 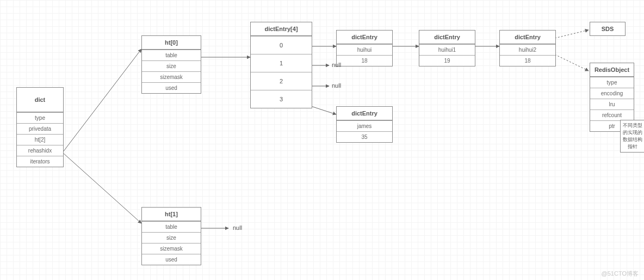 What do you see at coordinates (612, 115) in the screenshot?
I see `robj-field-refcount: refcount` at bounding box center [612, 115].